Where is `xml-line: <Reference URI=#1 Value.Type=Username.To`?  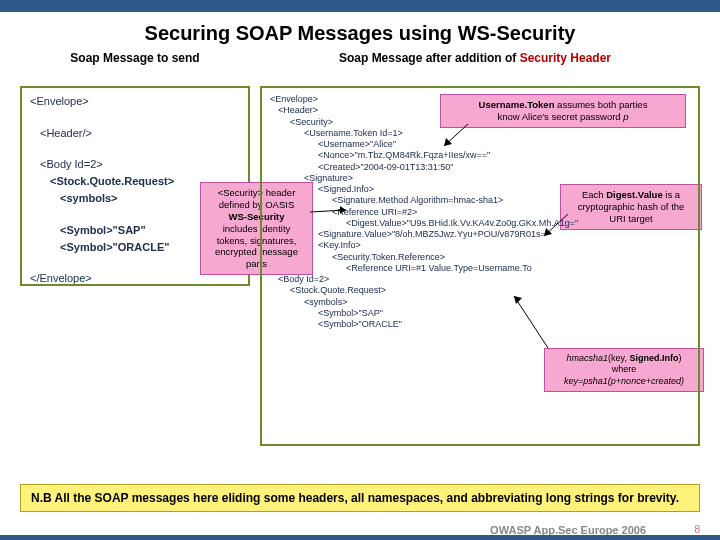 xml-line: <Reference URI=#1 Value.Type=Username.To is located at coordinates (480, 268).